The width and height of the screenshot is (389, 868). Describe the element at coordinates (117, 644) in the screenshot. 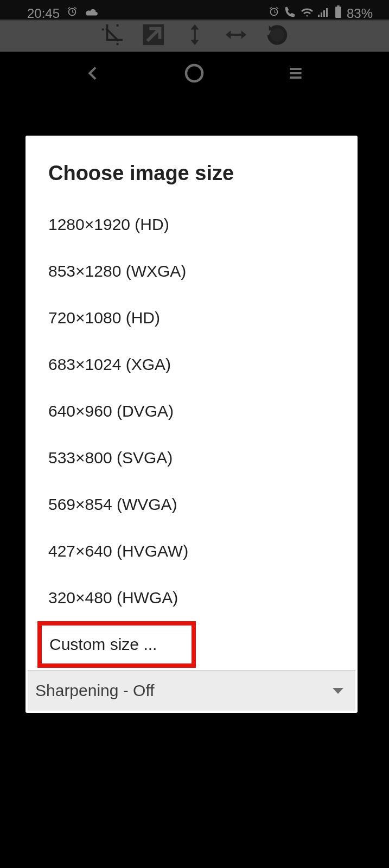

I see `custom-size-option: Custom size ...` at that location.